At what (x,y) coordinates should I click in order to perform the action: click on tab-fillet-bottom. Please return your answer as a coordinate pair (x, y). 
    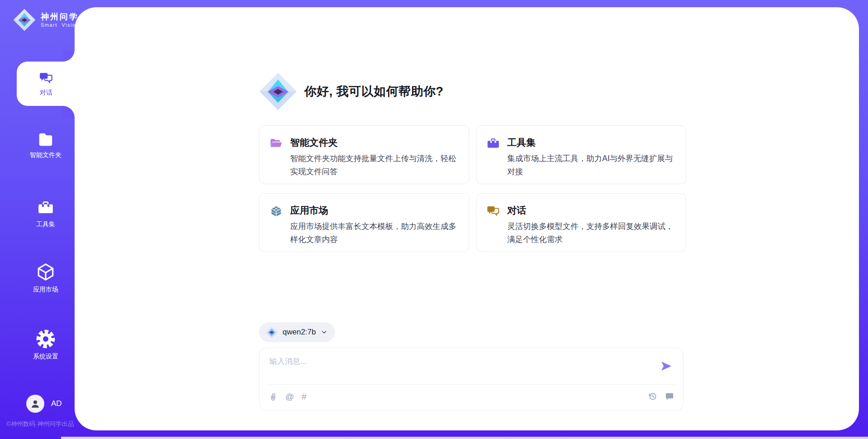
    Looking at the image, I should click on (69, 112).